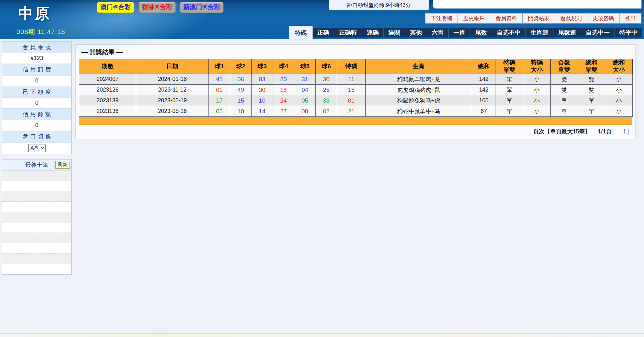  I want to click on results-column-header: 特碼 大小, so click(537, 67).